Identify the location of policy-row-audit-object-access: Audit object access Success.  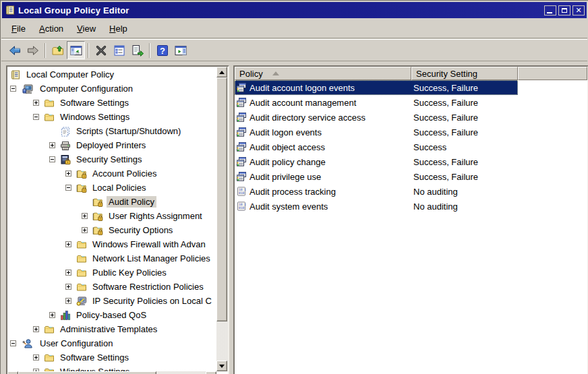
(376, 147).